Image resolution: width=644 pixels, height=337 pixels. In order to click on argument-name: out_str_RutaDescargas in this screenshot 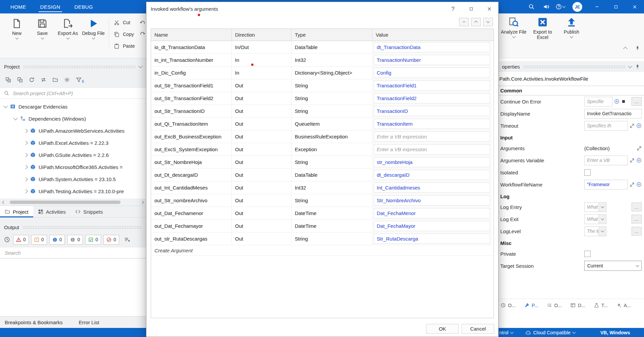, I will do `click(191, 239)`.